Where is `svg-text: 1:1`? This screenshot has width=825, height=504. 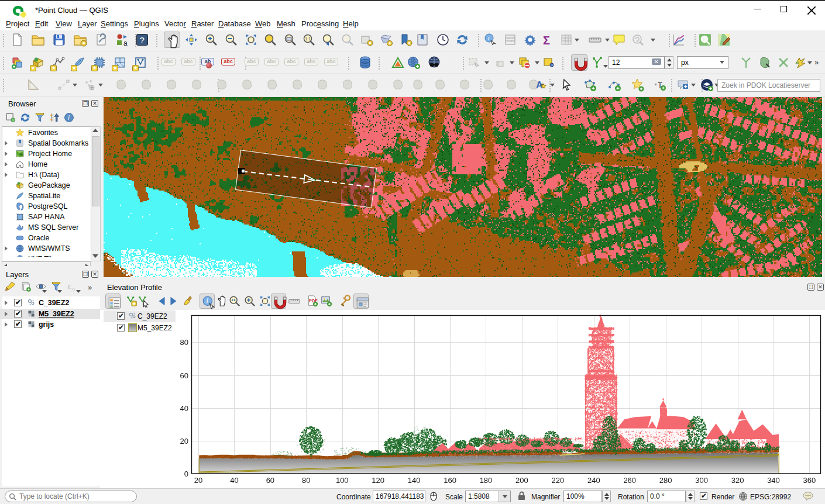
svg-text: 1:1 is located at coordinates (308, 39).